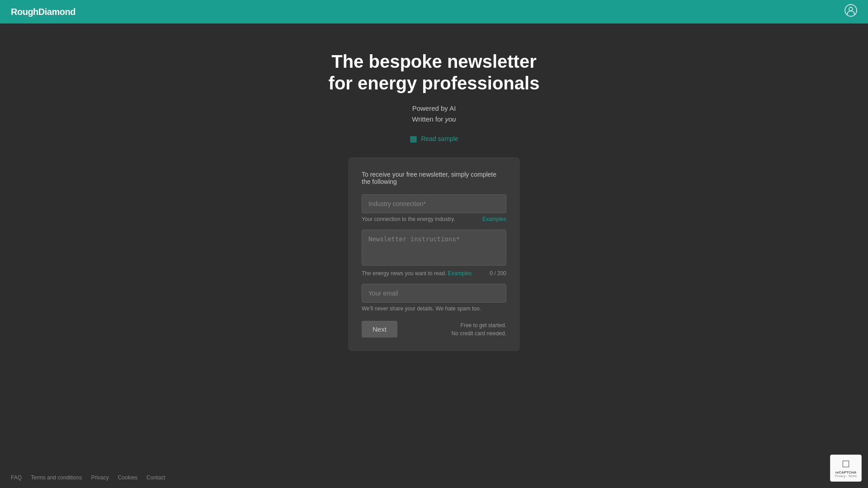 The image size is (868, 488). Describe the element at coordinates (434, 72) in the screenshot. I see `hero-title: The bespoke newsletter for energy profes…` at that location.